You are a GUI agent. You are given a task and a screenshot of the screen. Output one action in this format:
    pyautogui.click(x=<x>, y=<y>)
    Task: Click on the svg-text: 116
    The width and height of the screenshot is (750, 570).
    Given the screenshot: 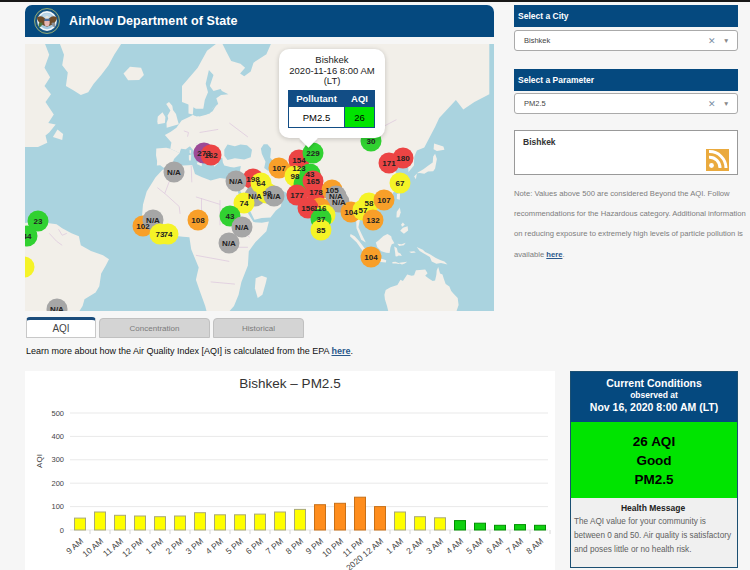 What is the action you would take?
    pyautogui.click(x=320, y=208)
    